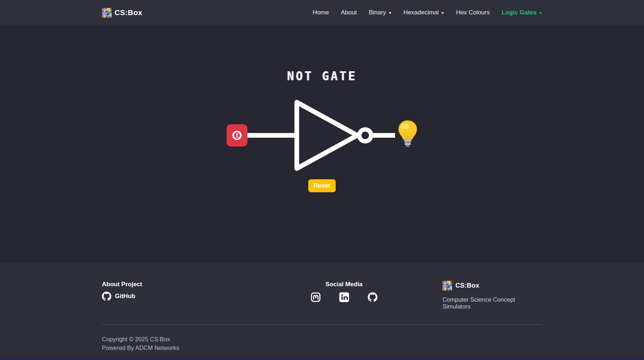 This screenshot has height=360, width=644. What do you see at coordinates (424, 13) in the screenshot?
I see `nav-item-hexadecimal-dropdown: Hexadecimal` at bounding box center [424, 13].